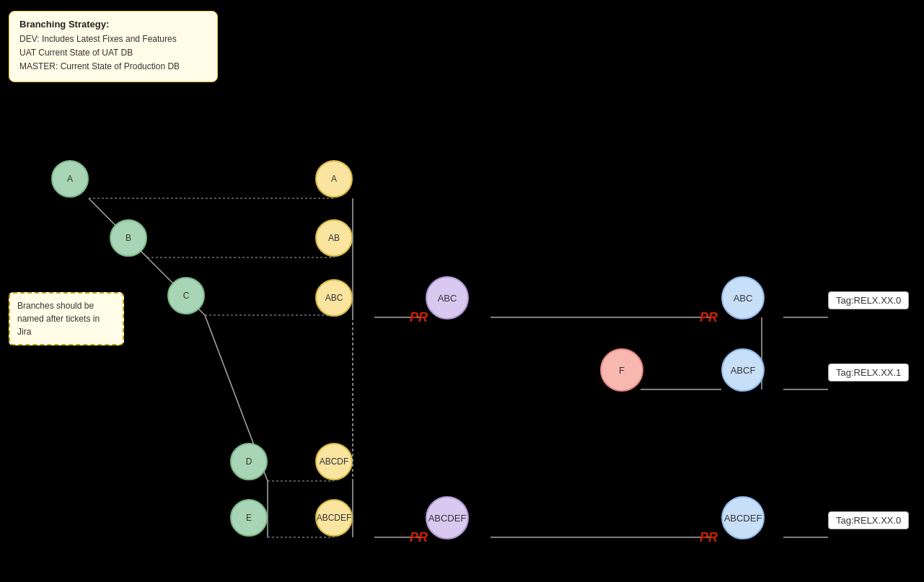 The width and height of the screenshot is (924, 582). What do you see at coordinates (58, 319) in the screenshot?
I see `note-box-text: Branches should be named after tickets i…` at bounding box center [58, 319].